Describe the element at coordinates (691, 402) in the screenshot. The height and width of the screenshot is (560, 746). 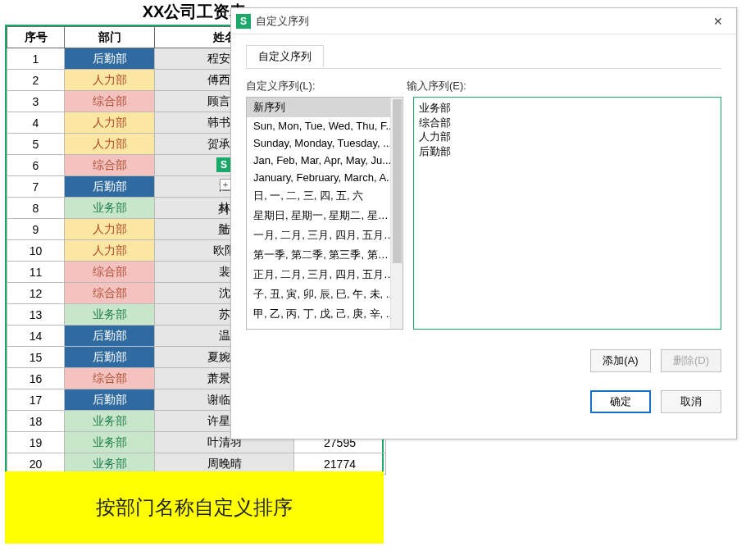
I see `cancel-button: 取消` at that location.